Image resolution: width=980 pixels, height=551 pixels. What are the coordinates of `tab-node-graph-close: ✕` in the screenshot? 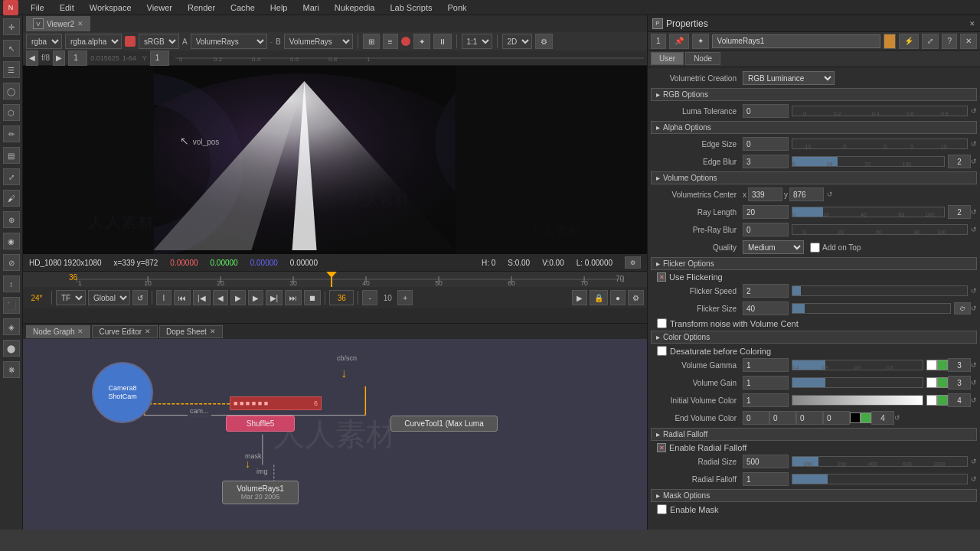 It's located at (80, 331).